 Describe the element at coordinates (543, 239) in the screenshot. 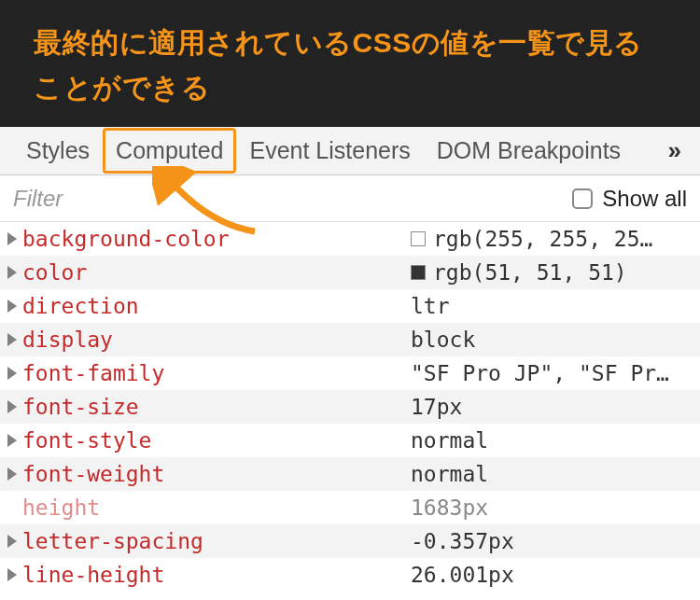

I see `property-value-text: rgb(255, 255, 25…` at that location.